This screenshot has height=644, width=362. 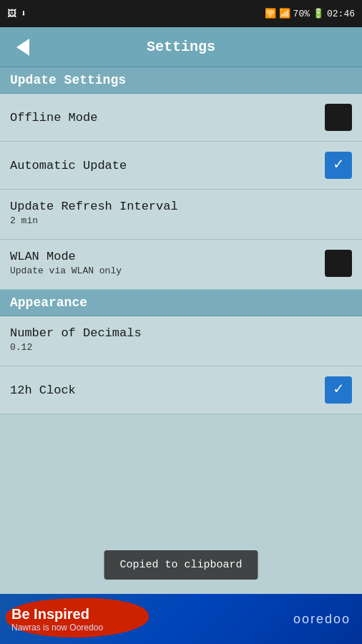 I want to click on toast-message: Copied to clipboard, so click(x=180, y=565).